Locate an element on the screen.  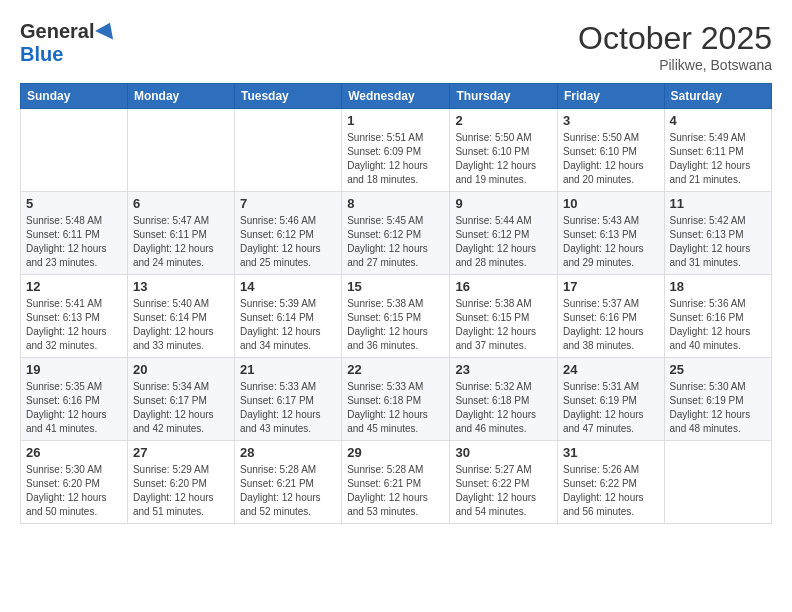
day-number: 29 is located at coordinates (396, 452).